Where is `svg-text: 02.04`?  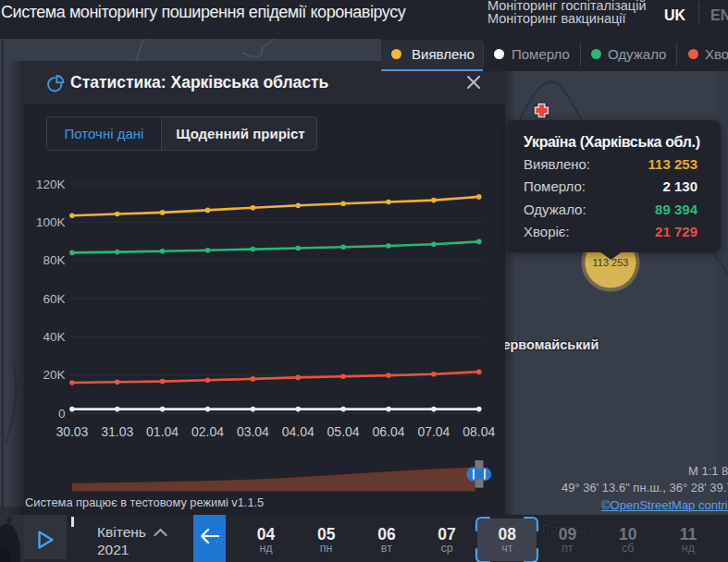 svg-text: 02.04 is located at coordinates (207, 432).